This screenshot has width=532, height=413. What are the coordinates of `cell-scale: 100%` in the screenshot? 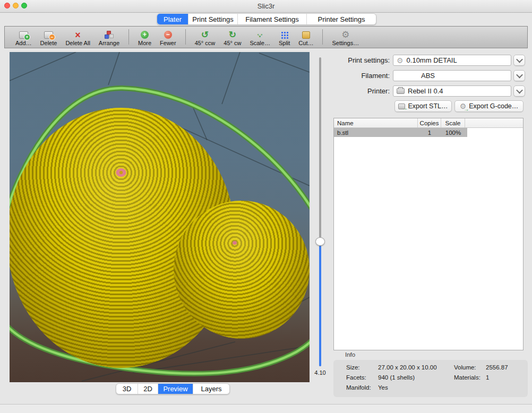 It's located at (453, 133).